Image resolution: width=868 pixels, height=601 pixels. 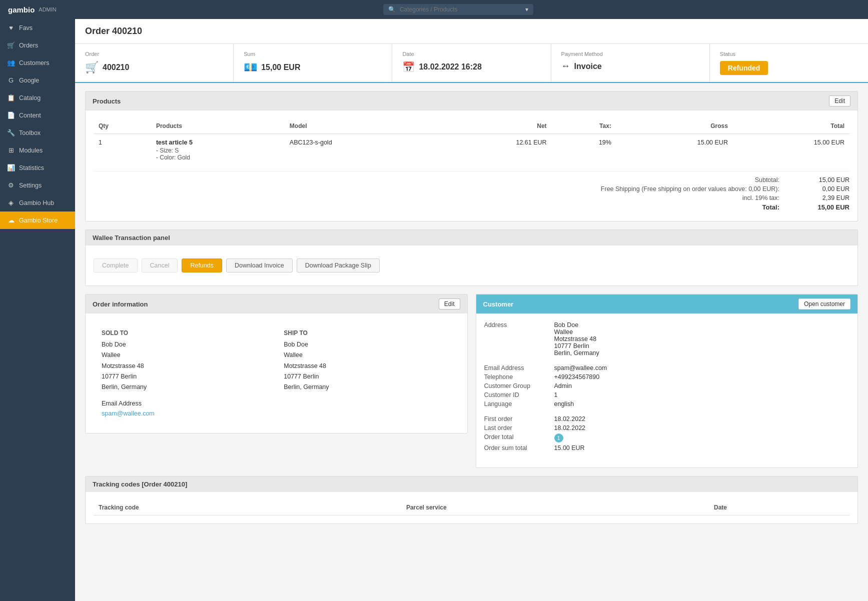 What do you see at coordinates (185, 366) in the screenshot?
I see `sold-to-street: Motzstrasse 48` at bounding box center [185, 366].